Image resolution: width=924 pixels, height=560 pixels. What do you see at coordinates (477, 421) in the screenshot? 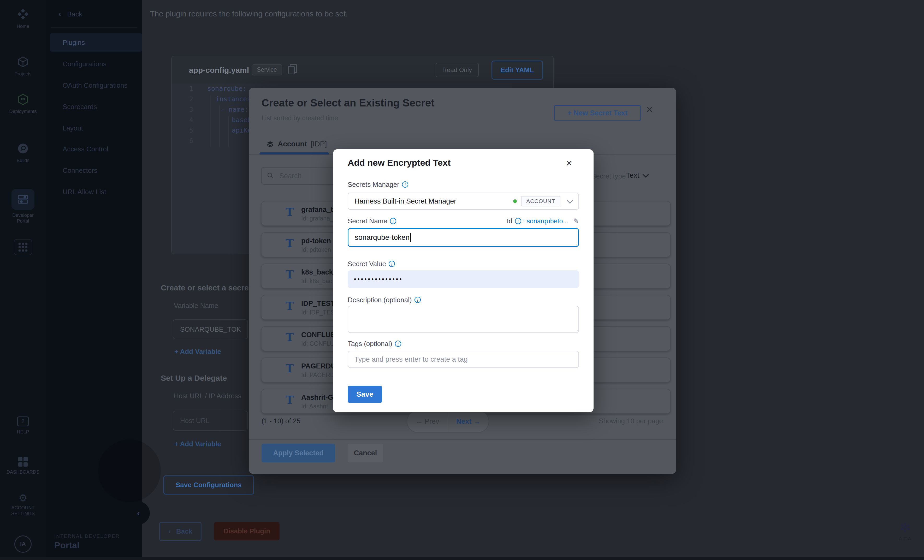
I see `arrow-right-icon: →` at bounding box center [477, 421].